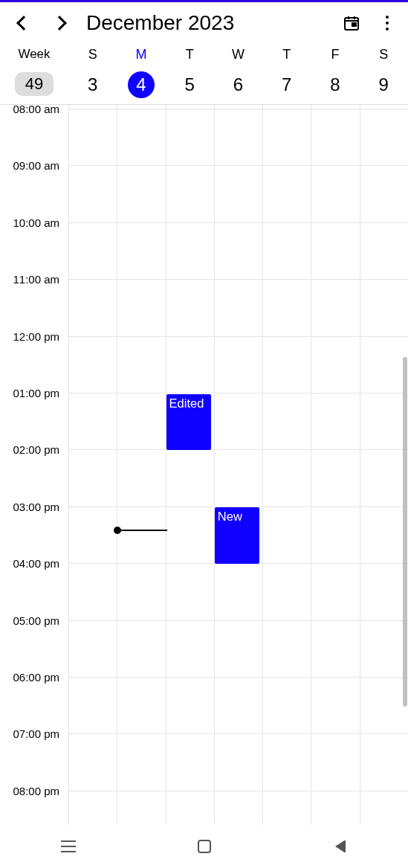 The width and height of the screenshot is (408, 868). Describe the element at coordinates (387, 17) in the screenshot. I see `more-vert-icon` at that location.